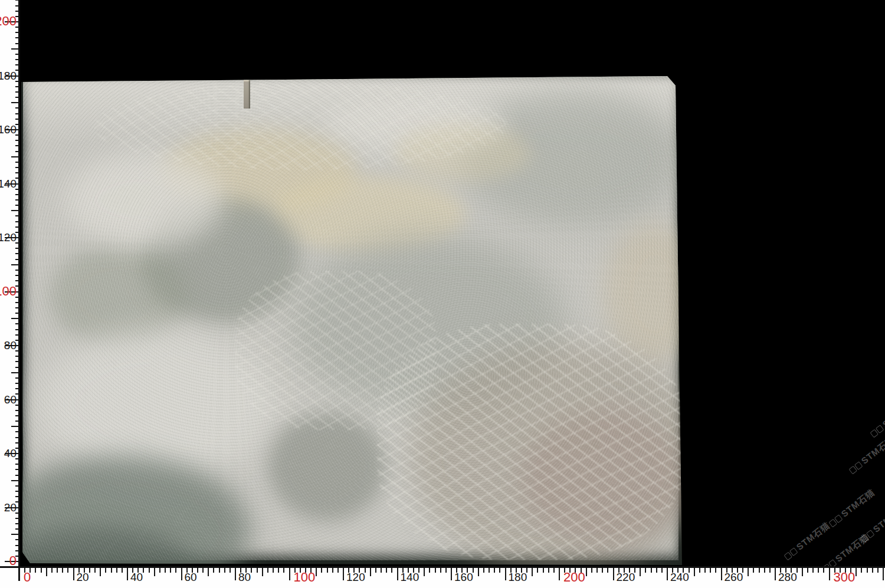 Image resolution: width=885 pixels, height=588 pixels. What do you see at coordinates (518, 577) in the screenshot?
I see `ruler-bottom-label: 180` at bounding box center [518, 577].